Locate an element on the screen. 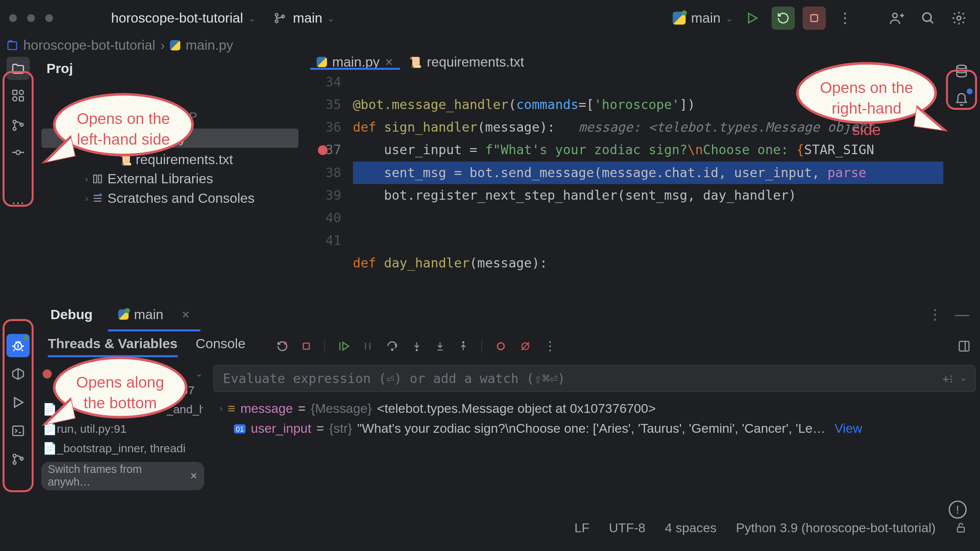 The height and width of the screenshot is (551, 980). tree-scratches: › Scratches and Consoles is located at coordinates (170, 198).